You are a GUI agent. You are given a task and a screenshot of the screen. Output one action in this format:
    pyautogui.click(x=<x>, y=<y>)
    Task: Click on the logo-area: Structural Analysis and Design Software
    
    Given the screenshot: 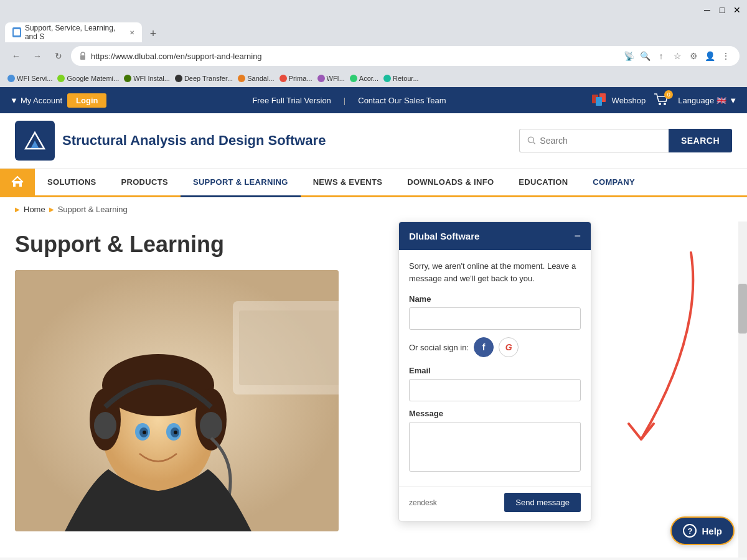 What is the action you would take?
    pyautogui.click(x=171, y=141)
    